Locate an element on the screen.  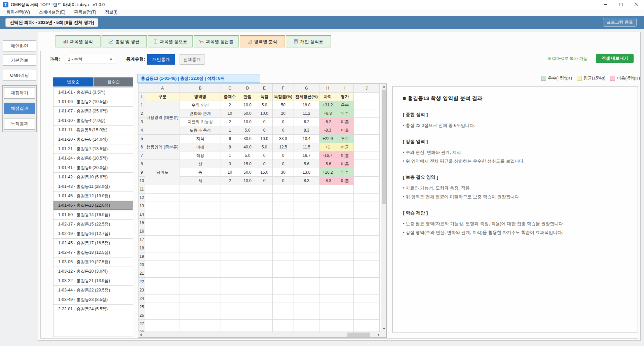
row-header-T: T is located at coordinates (142, 97).